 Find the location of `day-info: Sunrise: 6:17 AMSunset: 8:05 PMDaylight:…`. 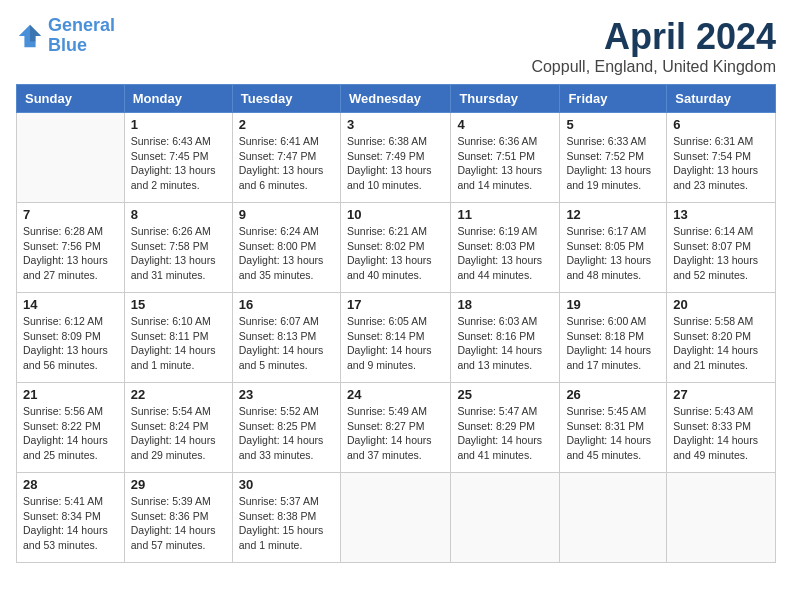

day-info: Sunrise: 6:17 AMSunset: 8:05 PMDaylight:… is located at coordinates (613, 254).